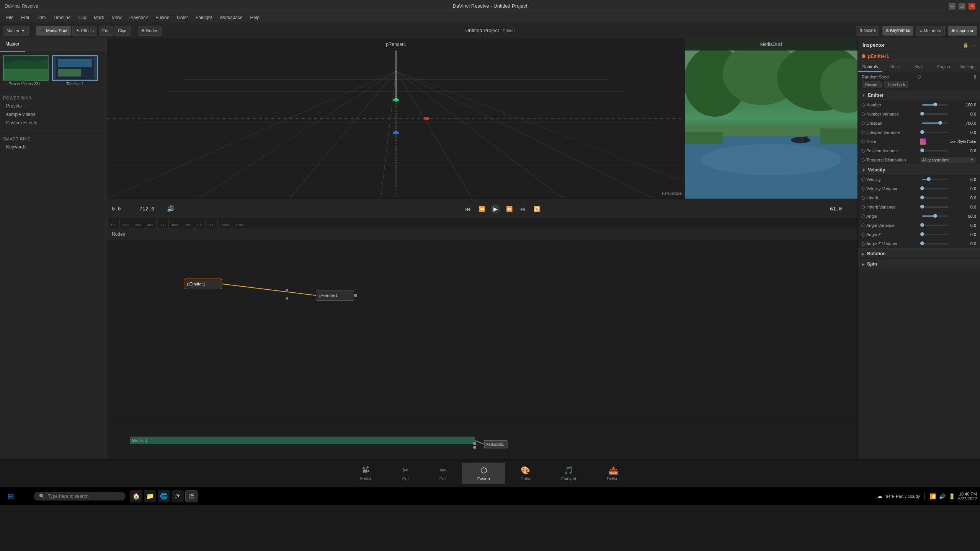 The height and width of the screenshot is (551, 980). What do you see at coordinates (468, 209) in the screenshot?
I see `go-to-start-btn: ⏮` at bounding box center [468, 209].